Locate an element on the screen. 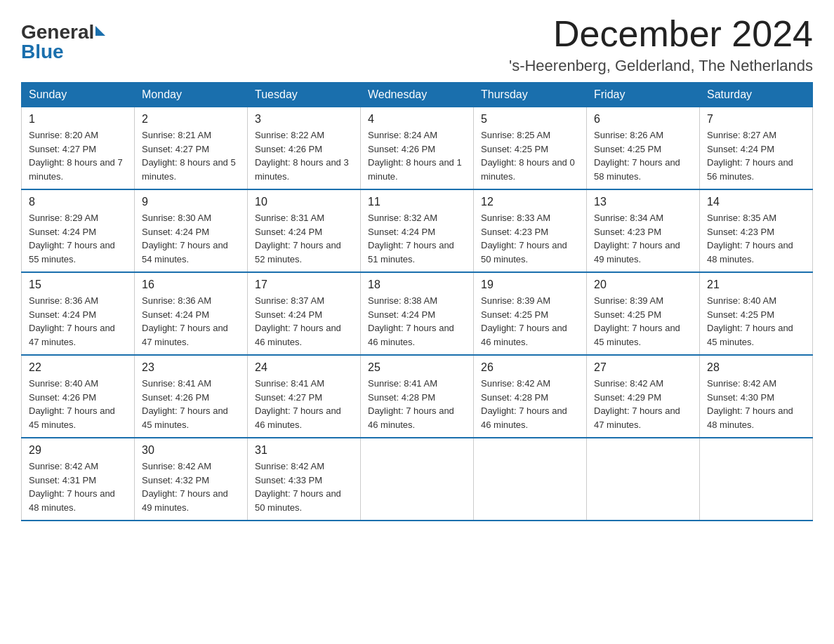 The height and width of the screenshot is (644, 834). day-number: 2 is located at coordinates (191, 119).